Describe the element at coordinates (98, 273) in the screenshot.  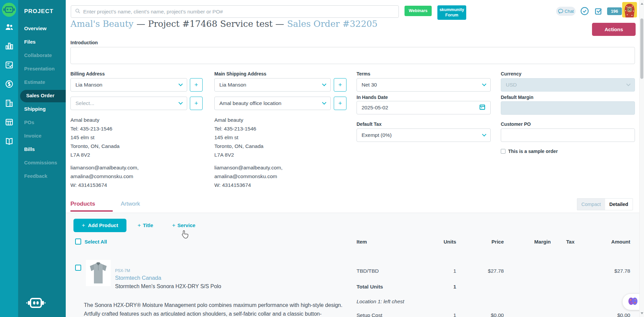
I see `product-thumbnail` at that location.